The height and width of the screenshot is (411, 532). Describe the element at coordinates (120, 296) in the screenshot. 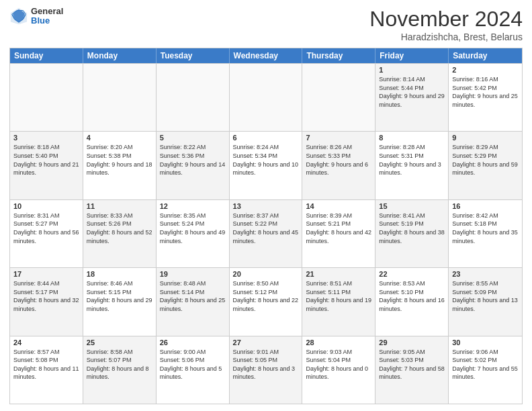

I see `day-info: Sunrise: 8:46 AM Sunset: 5:15 PM Dayligh…` at that location.